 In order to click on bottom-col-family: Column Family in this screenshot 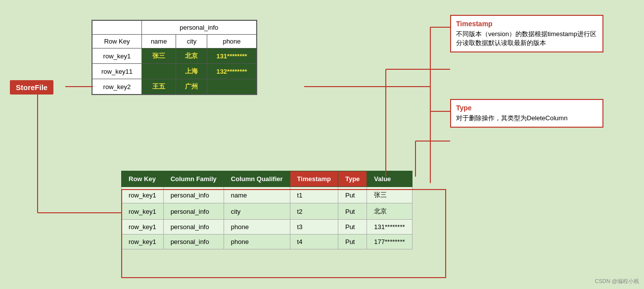, I will do `click(193, 179)`.